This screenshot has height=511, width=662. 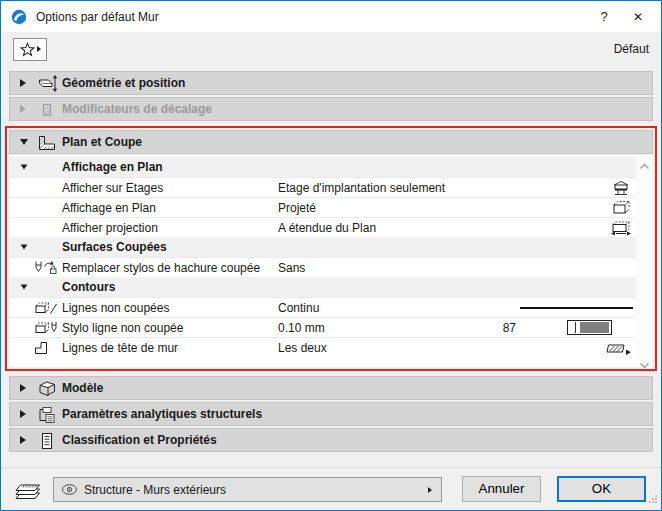 What do you see at coordinates (112, 167) in the screenshot?
I see `group-label: Affichage en Plan` at bounding box center [112, 167].